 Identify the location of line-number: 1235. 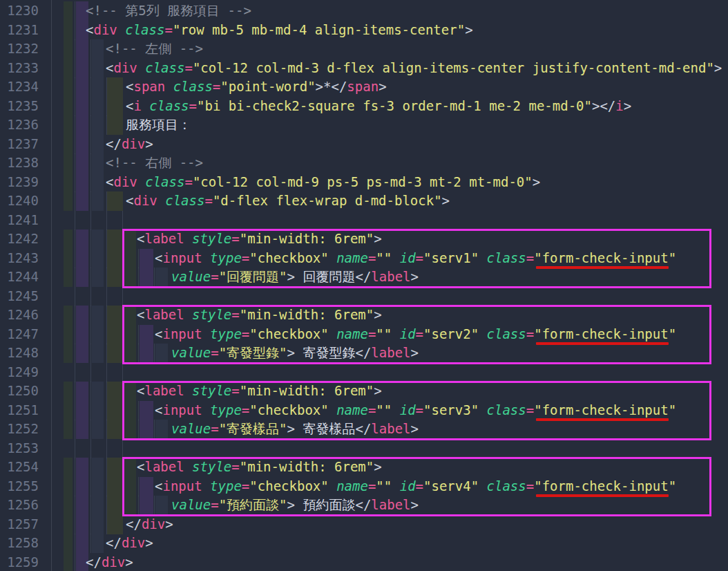
(19, 106).